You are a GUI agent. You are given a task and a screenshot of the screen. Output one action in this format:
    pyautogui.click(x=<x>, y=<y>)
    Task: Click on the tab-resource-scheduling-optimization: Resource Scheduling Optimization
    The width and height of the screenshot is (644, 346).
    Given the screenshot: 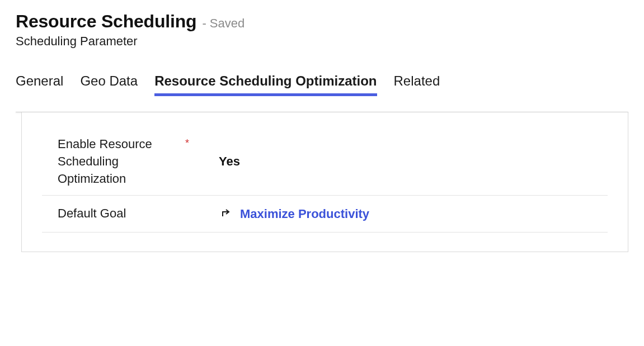 What is the action you would take?
    pyautogui.click(x=265, y=85)
    